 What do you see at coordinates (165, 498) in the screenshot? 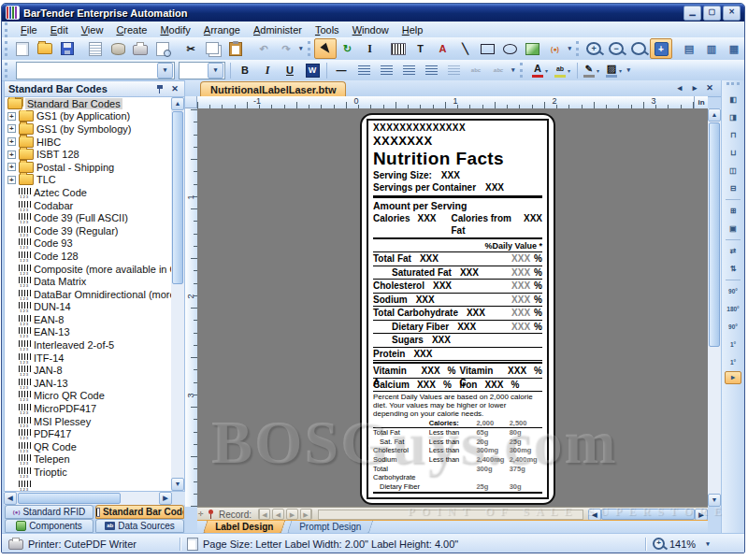
I see `scroll-right-icon: ▶` at bounding box center [165, 498].